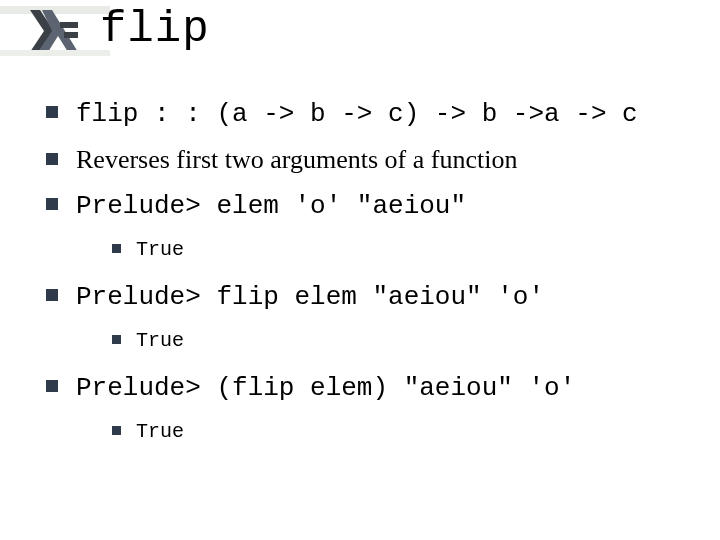 The height and width of the screenshot is (540, 720). Describe the element at coordinates (55, 53) in the screenshot. I see `header-bar-bottom` at that location.